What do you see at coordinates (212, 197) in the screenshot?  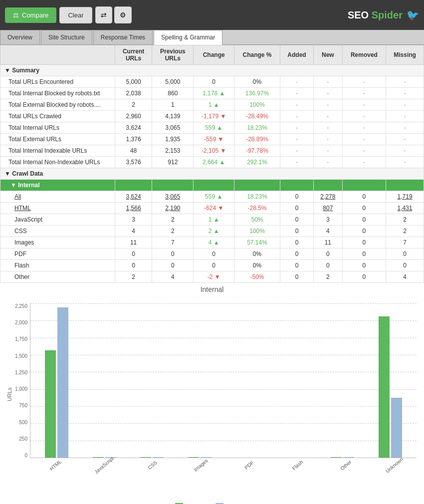 I see `table-row: All3,6243,065559 ▲18.23%02,27801,719` at bounding box center [212, 197].